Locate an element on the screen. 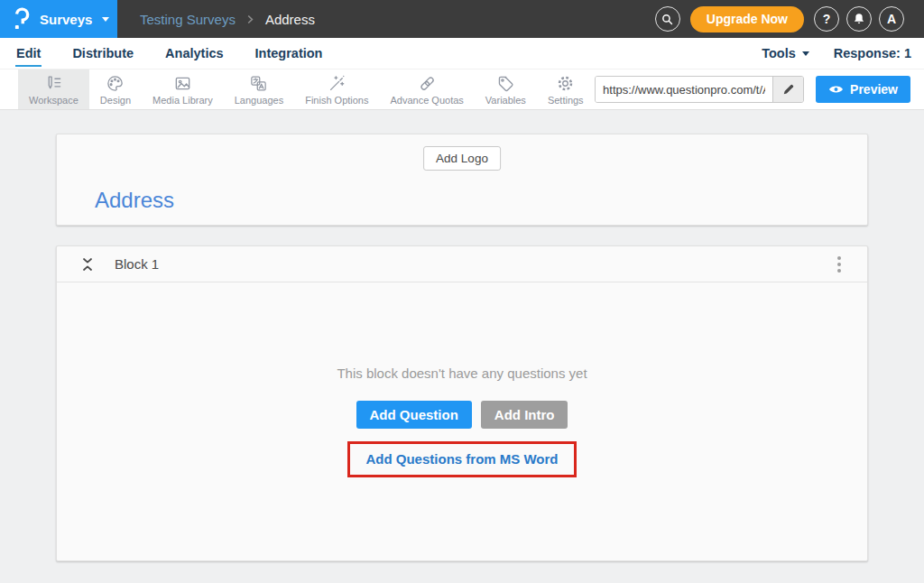 Image resolution: width=924 pixels, height=583 pixels. toolbar-item-label: Languages is located at coordinates (259, 100).